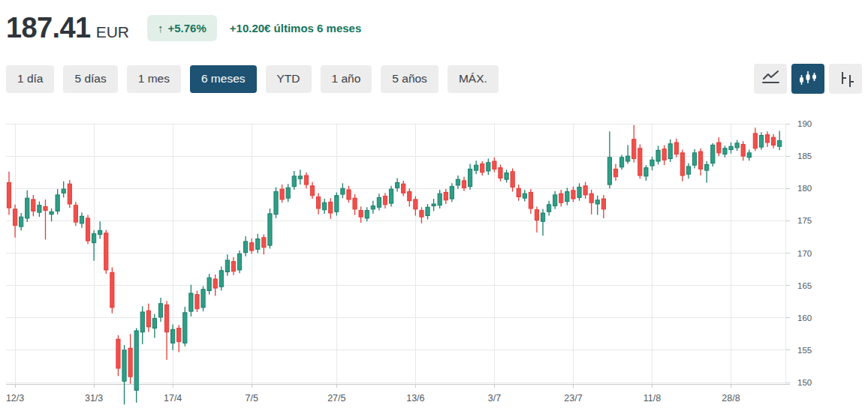  I want to click on range-button-1-d-a: 1 día, so click(30, 80).